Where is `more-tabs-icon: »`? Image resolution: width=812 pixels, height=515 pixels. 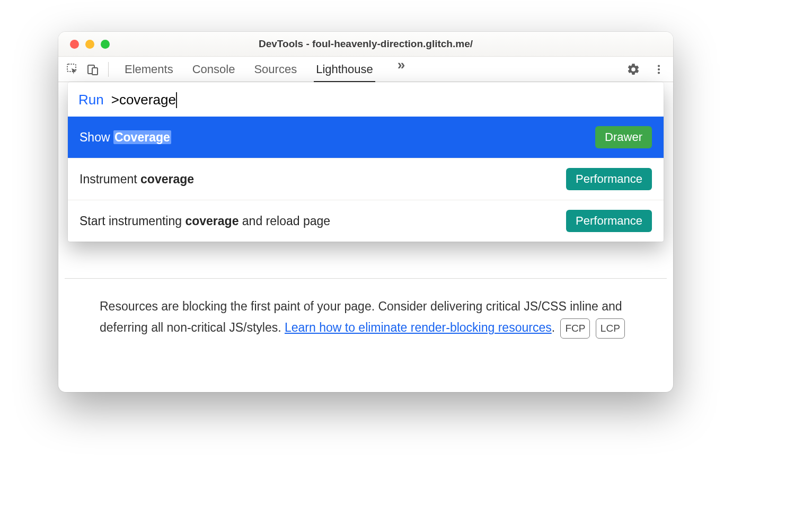 more-tabs-icon: » is located at coordinates (401, 69).